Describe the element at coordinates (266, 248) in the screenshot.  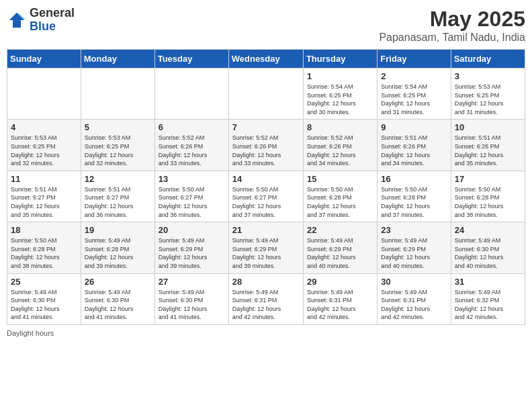
I see `calendar-week-4: 18Sunrise: 5:50 AM Sunset: 6:28 PM Dayli…` at that location.